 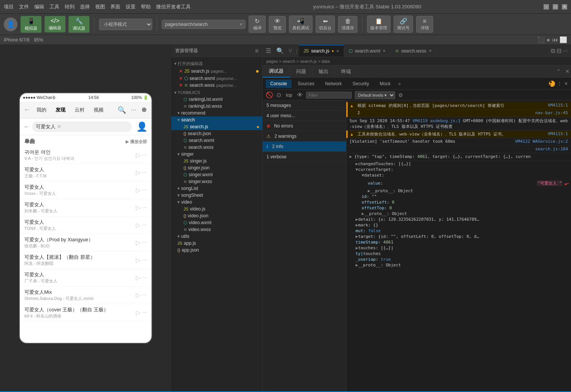 What do you see at coordinates (131, 7) in the screenshot?
I see `menu-item-settings: 设置` at bounding box center [131, 7].